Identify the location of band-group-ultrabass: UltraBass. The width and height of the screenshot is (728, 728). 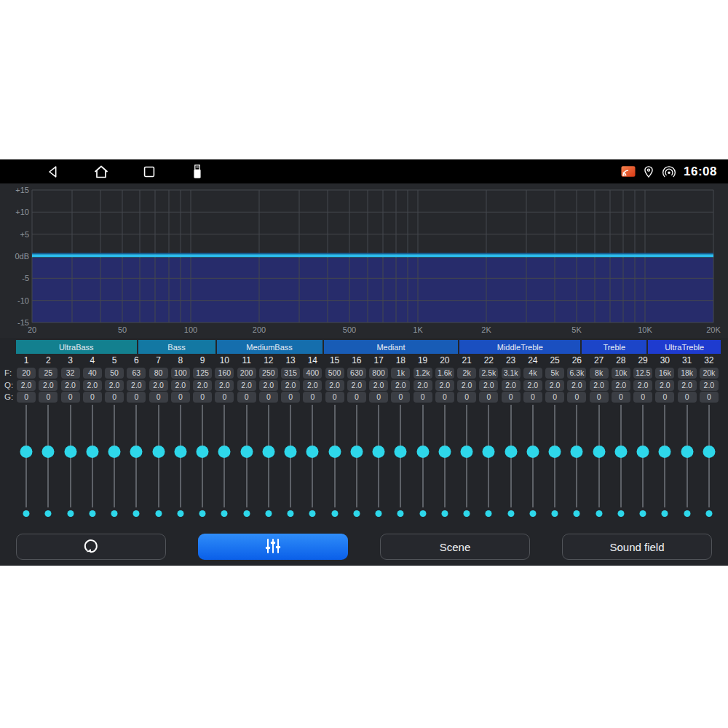
(76, 347).